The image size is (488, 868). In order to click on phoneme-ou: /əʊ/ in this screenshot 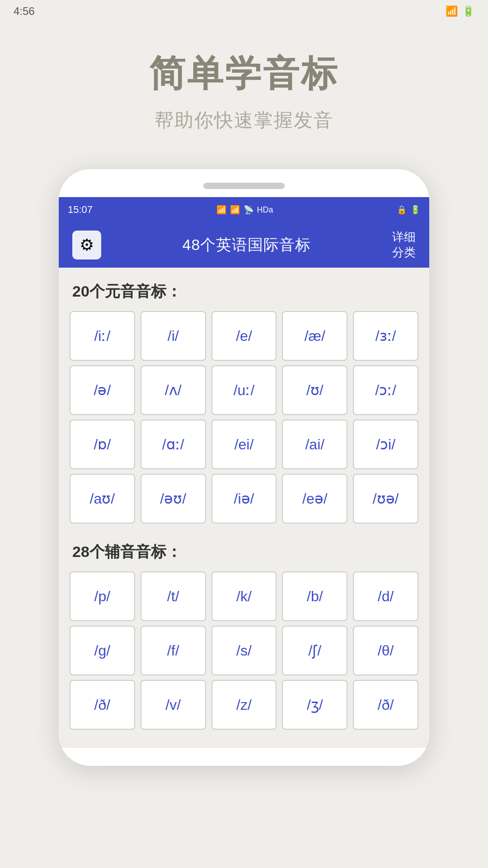, I will do `click(174, 499)`.